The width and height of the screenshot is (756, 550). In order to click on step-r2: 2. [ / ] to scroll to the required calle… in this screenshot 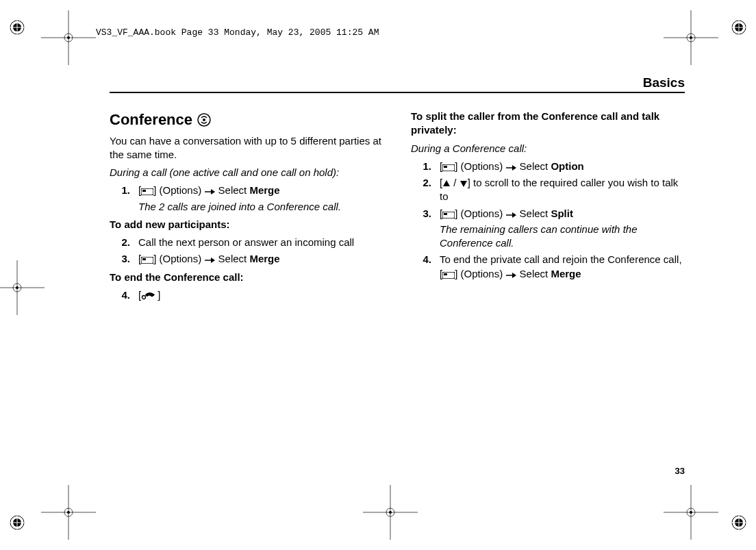, I will do `click(548, 190)`.